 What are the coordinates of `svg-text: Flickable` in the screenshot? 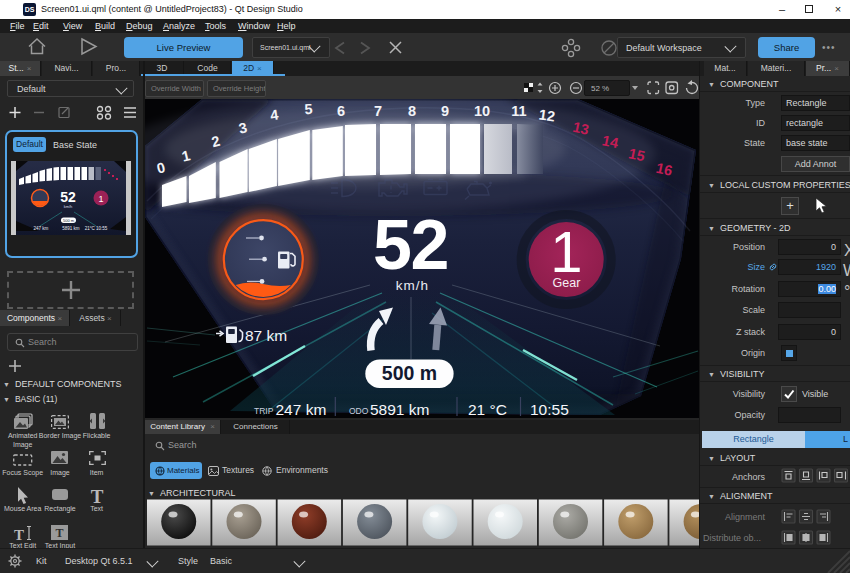 It's located at (97, 436).